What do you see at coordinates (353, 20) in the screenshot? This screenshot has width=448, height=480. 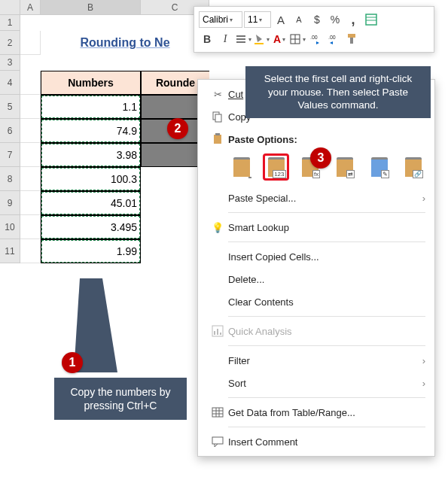 I see `comma-icon: ,` at bounding box center [353, 20].